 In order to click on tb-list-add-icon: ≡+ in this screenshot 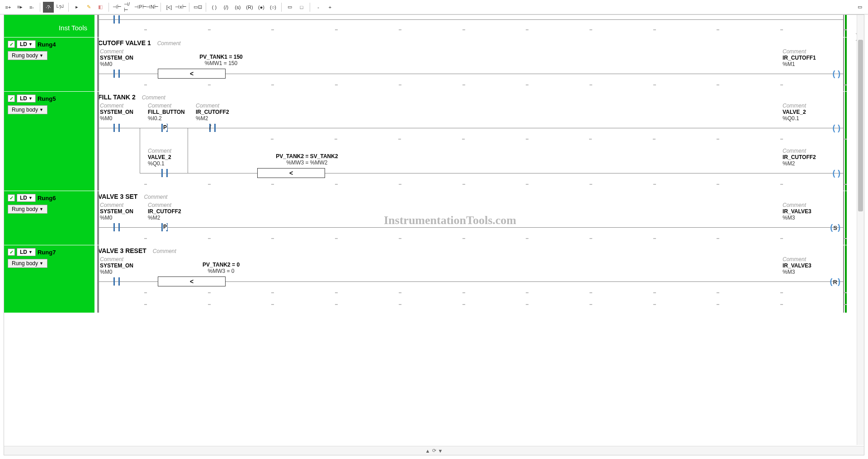, I will do `click(8, 7)`.